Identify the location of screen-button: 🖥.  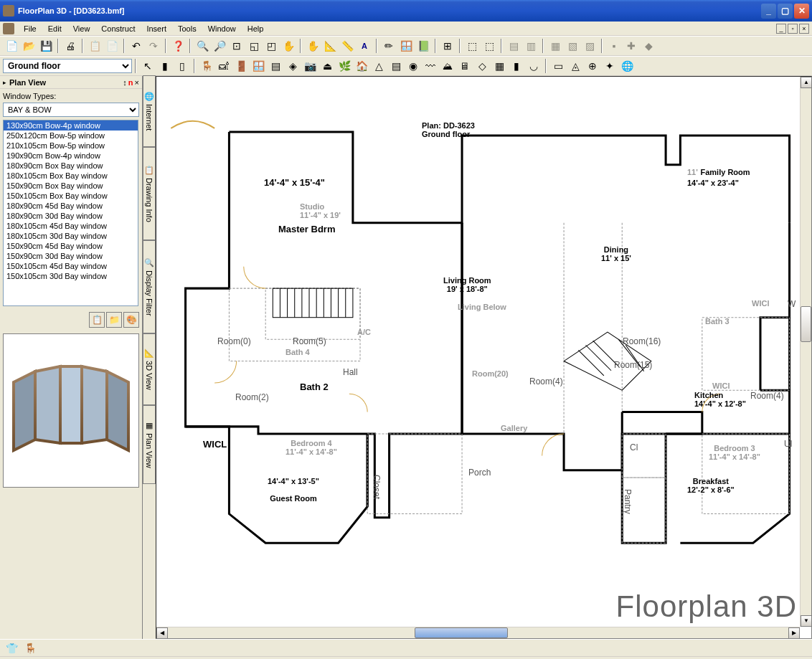
(465, 66).